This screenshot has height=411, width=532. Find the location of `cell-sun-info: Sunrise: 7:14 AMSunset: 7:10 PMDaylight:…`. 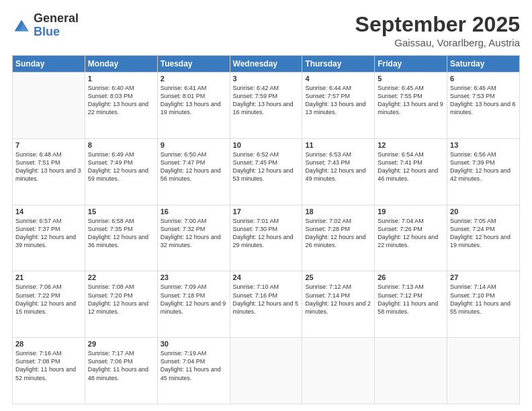

cell-sun-info: Sunrise: 7:14 AMSunset: 7:10 PMDaylight:… is located at coordinates (484, 300).